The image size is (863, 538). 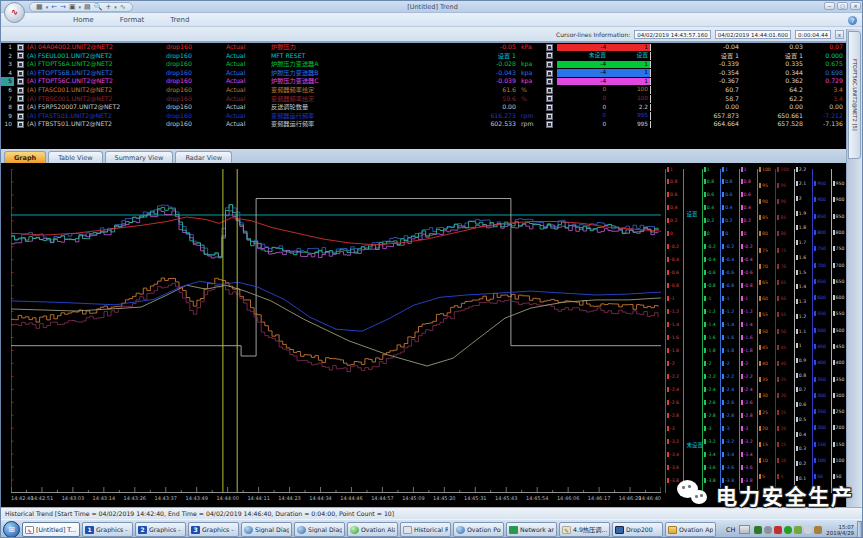 I want to click on table-row: 7(A) FTBSC001.UNIT2@NET2drop160Actual变频器…, so click(x=424, y=100).